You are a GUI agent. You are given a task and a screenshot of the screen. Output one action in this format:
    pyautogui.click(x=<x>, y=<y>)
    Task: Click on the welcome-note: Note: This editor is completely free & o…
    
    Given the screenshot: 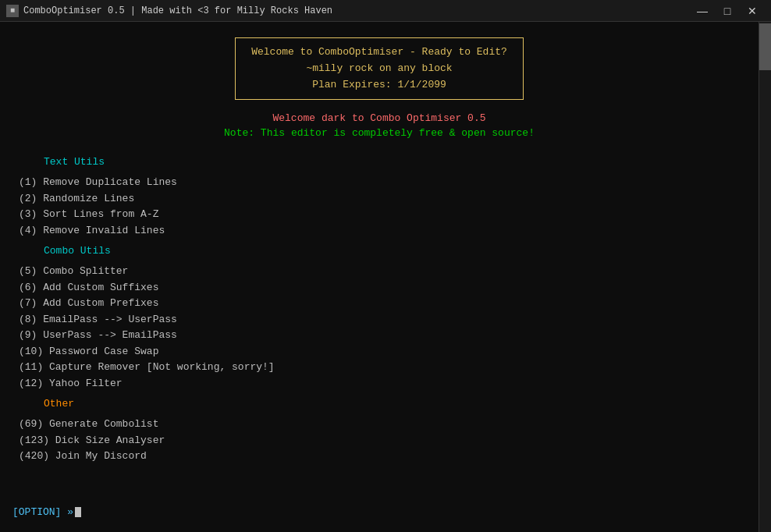 What is the action you would take?
    pyautogui.click(x=379, y=133)
    